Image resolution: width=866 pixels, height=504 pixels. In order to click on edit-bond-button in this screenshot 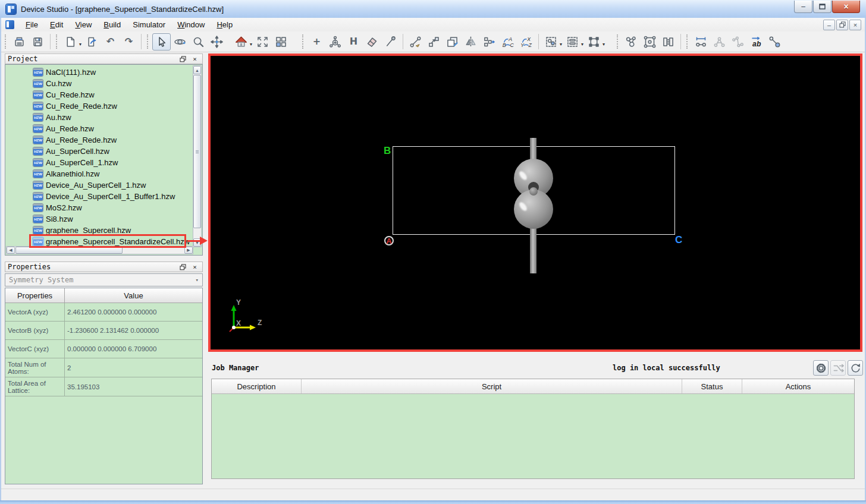, I will do `click(415, 42)`.